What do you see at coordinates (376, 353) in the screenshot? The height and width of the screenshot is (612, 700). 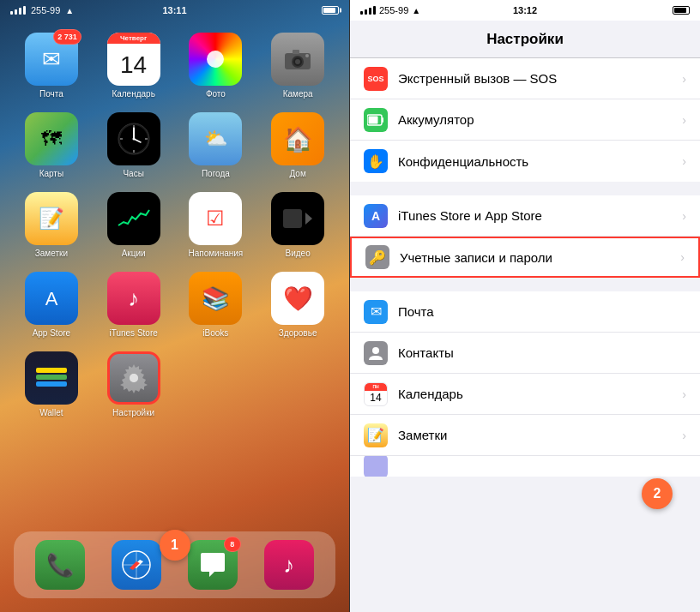 I see `contacts-icon` at bounding box center [376, 353].